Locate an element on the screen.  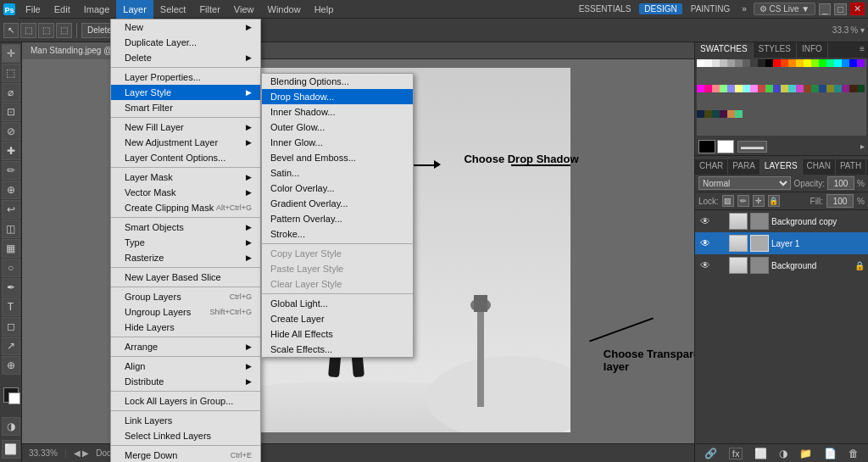
tool-path: ↗ is located at coordinates (11, 346).